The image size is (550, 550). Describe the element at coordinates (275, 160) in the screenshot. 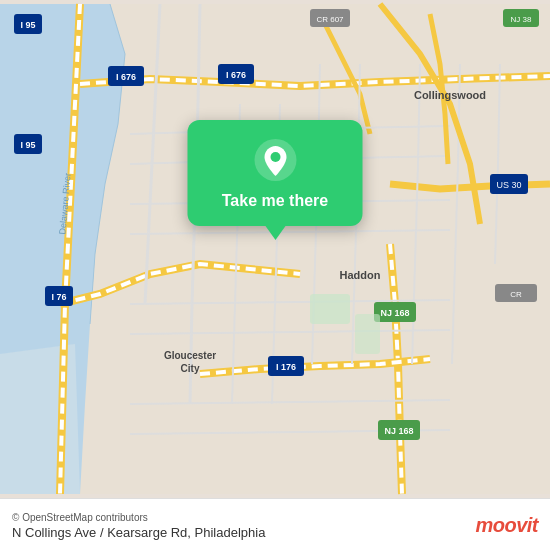

I see `location-pin-icon` at that location.